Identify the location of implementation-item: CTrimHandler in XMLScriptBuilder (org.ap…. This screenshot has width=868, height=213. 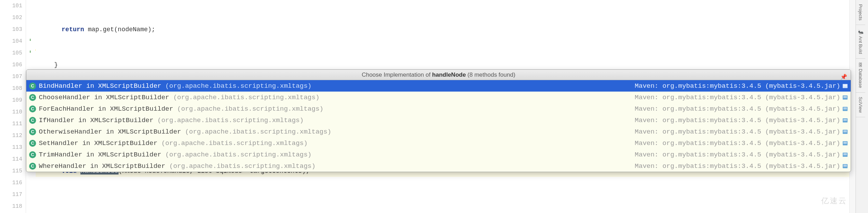
(439, 155).